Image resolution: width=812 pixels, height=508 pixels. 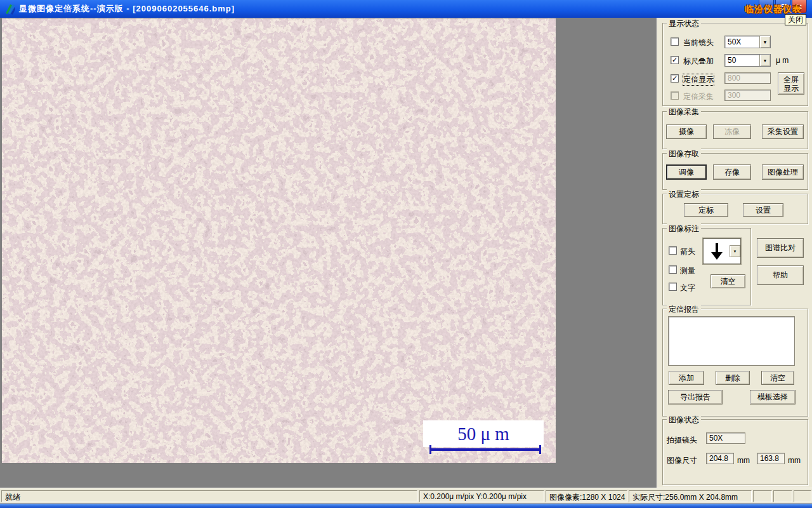 I want to click on current-lens-value: 50X, so click(x=742, y=42).